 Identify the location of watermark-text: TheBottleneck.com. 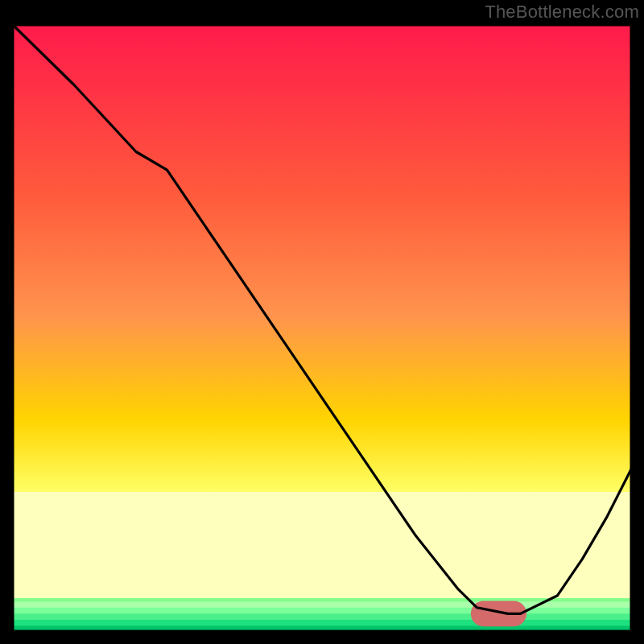
(562, 12).